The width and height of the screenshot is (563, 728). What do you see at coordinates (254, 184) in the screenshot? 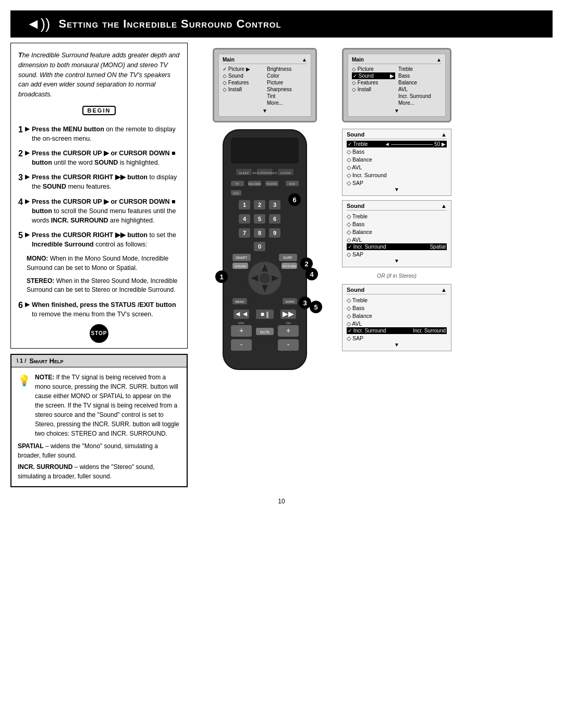
I see `svg-text: RECORD` at bounding box center [254, 184].